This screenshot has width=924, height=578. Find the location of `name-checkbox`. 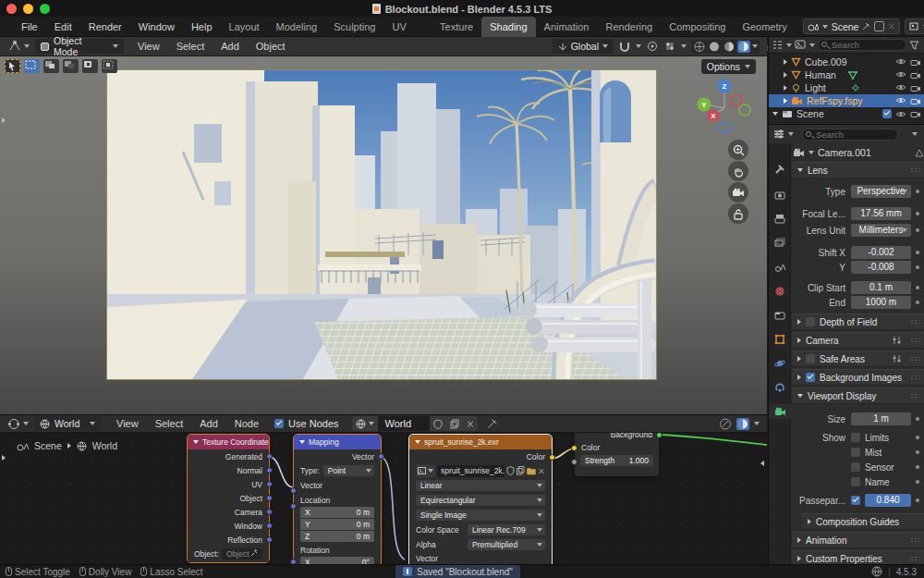

name-checkbox is located at coordinates (856, 482).